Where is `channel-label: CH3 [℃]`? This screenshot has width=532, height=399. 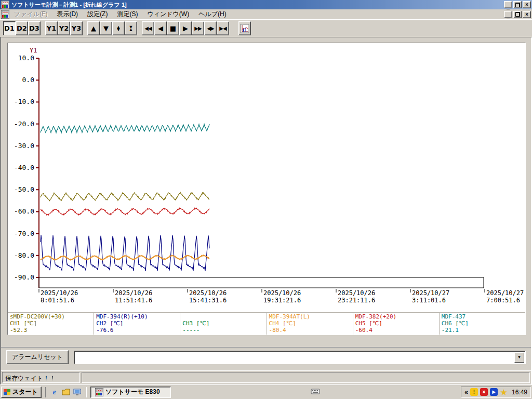
channel-label: CH3 [℃] is located at coordinates (223, 323).